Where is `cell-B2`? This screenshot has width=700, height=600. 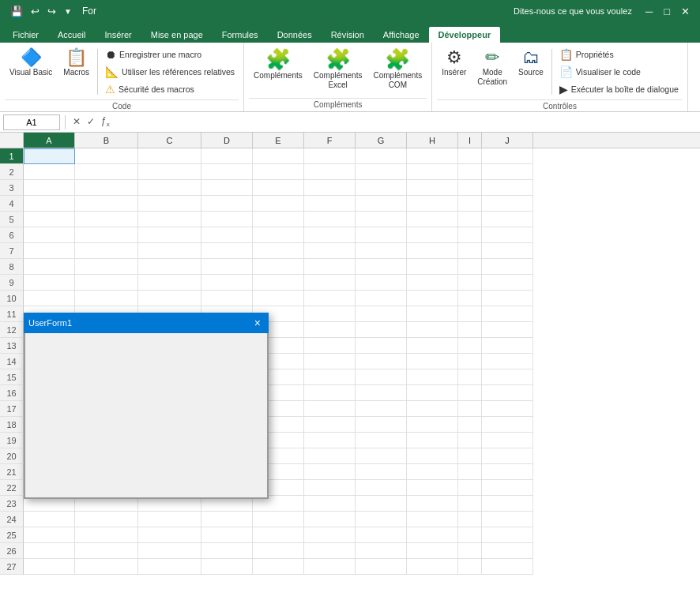
cell-B2 is located at coordinates (107, 172).